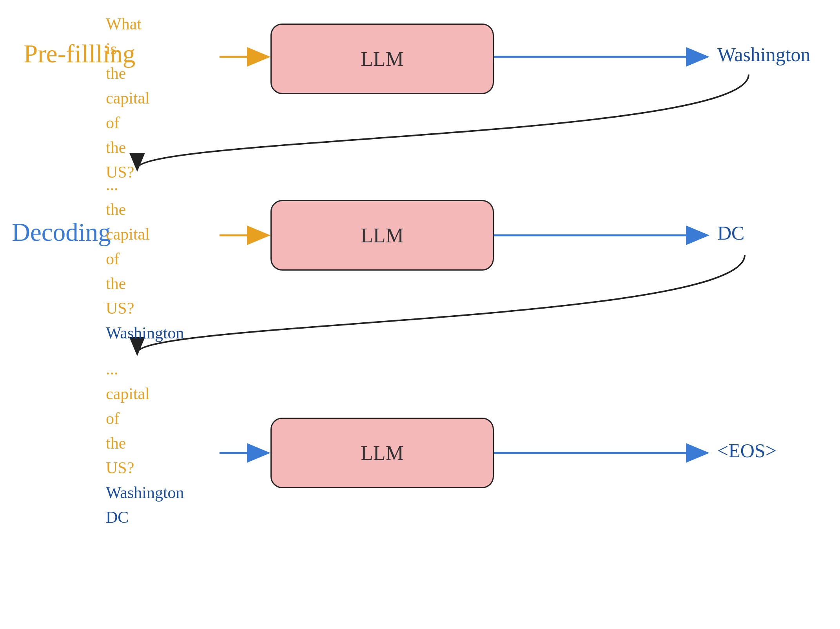 This screenshot has width=840, height=629. I want to click on decoding2-input-line4: the, so click(145, 443).